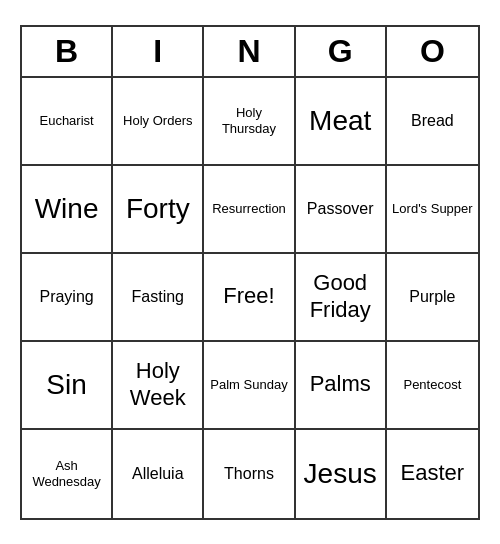 The width and height of the screenshot is (500, 544). Describe the element at coordinates (248, 385) in the screenshot. I see `cell-text-17: Palm Sunday` at that location.